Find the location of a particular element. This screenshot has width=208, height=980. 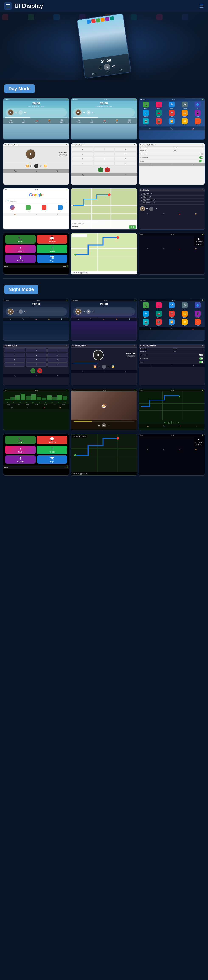

nav-diag-2: 🔧 DIAG is located at coordinates (91, 121).